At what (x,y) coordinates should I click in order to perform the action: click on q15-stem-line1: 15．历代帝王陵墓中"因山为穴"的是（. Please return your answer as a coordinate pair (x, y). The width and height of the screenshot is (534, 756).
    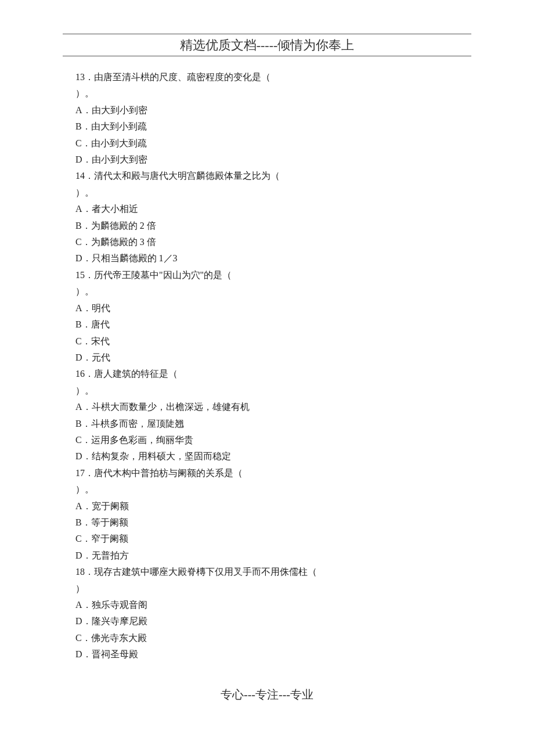
    Looking at the image, I should click on (267, 275).